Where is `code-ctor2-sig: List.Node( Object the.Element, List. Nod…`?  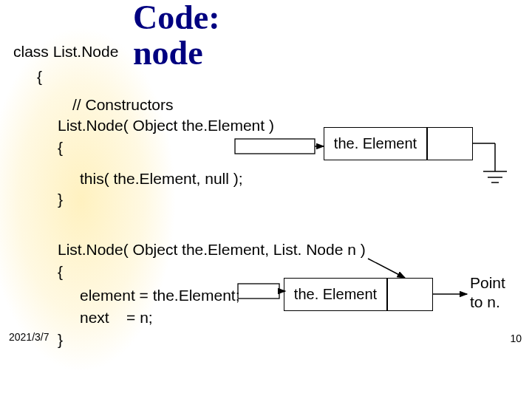
code-ctor2-sig: List.Node( Object the.Element, List. Nod… is located at coordinates (211, 250).